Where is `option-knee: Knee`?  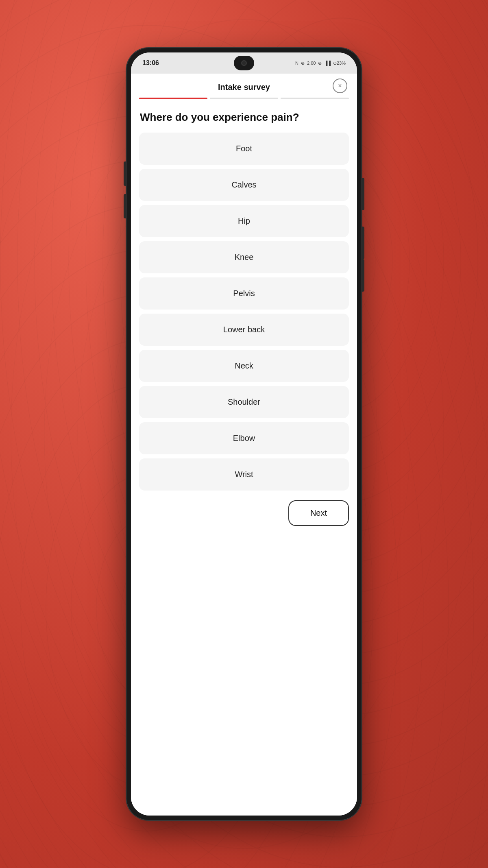 option-knee: Knee is located at coordinates (244, 257).